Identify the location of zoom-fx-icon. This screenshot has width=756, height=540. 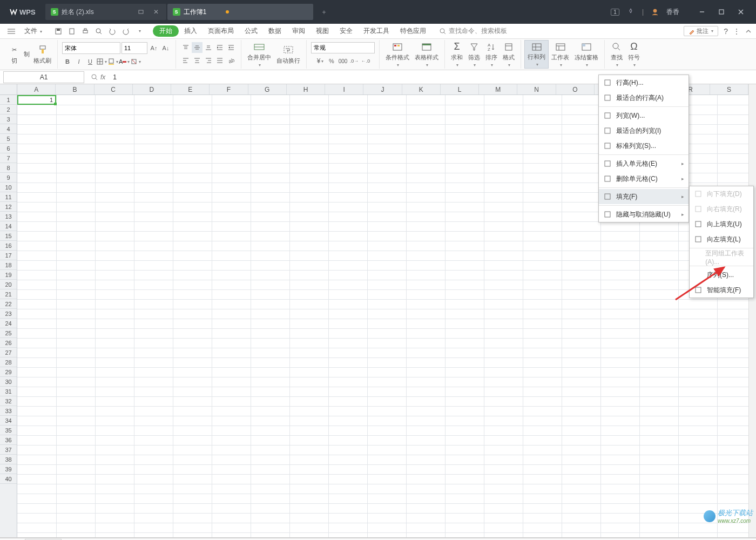
(94, 77).